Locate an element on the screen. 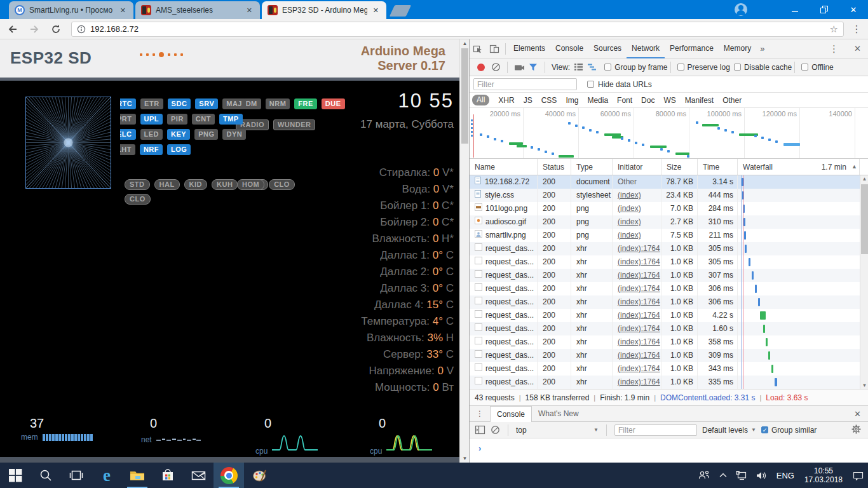 The width and height of the screenshot is (868, 488). language-indicator: ENG is located at coordinates (785, 475).